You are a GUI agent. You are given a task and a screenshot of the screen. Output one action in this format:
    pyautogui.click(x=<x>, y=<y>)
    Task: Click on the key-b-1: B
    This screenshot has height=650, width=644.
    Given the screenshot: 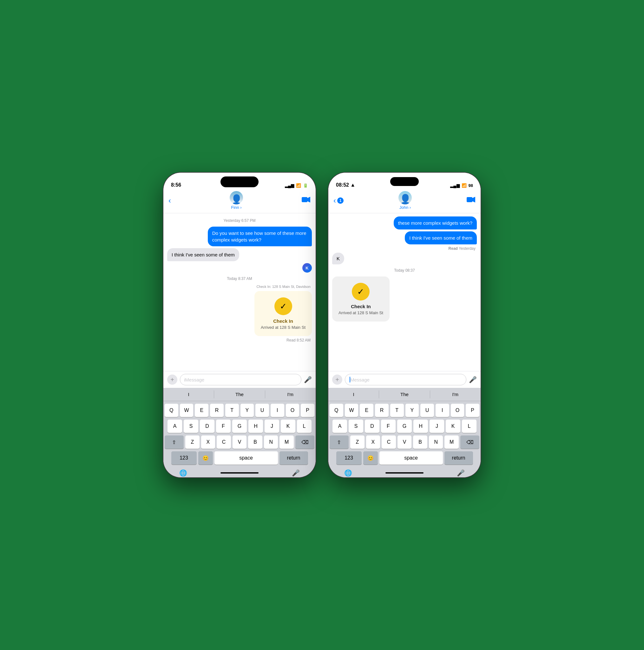 What is the action you would take?
    pyautogui.click(x=255, y=442)
    